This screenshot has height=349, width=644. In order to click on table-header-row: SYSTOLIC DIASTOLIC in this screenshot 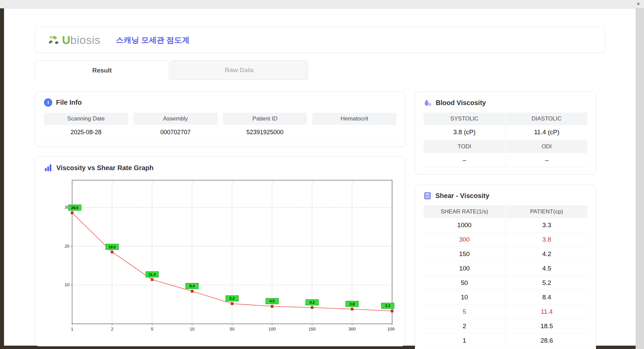, I will do `click(505, 119)`.